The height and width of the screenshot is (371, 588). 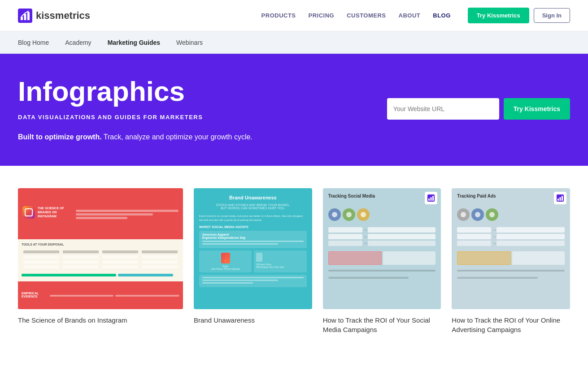 What do you see at coordinates (479, 109) in the screenshot?
I see `hero-right: Try Kissmetrics` at bounding box center [479, 109].